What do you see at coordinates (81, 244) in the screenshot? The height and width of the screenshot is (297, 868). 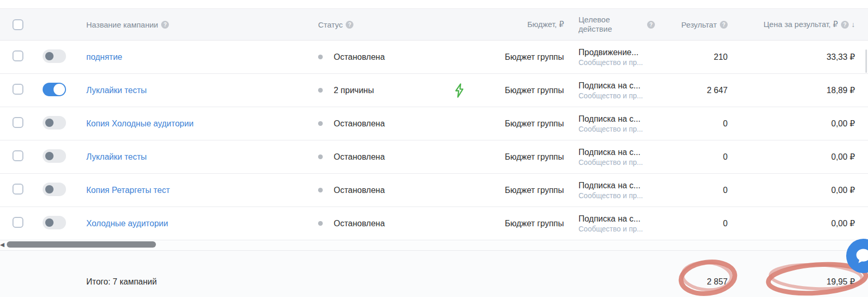 I see `horizontal-scrollbar-thumb` at bounding box center [81, 244].